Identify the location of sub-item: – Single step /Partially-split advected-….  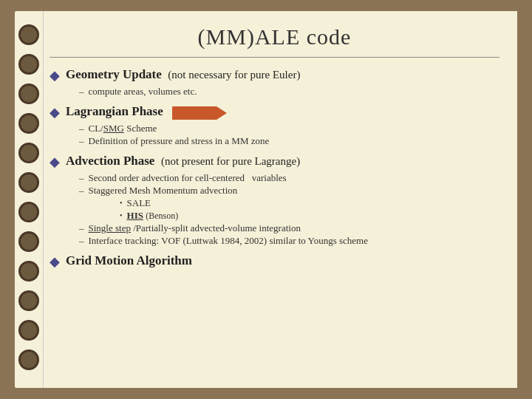
(290, 228).